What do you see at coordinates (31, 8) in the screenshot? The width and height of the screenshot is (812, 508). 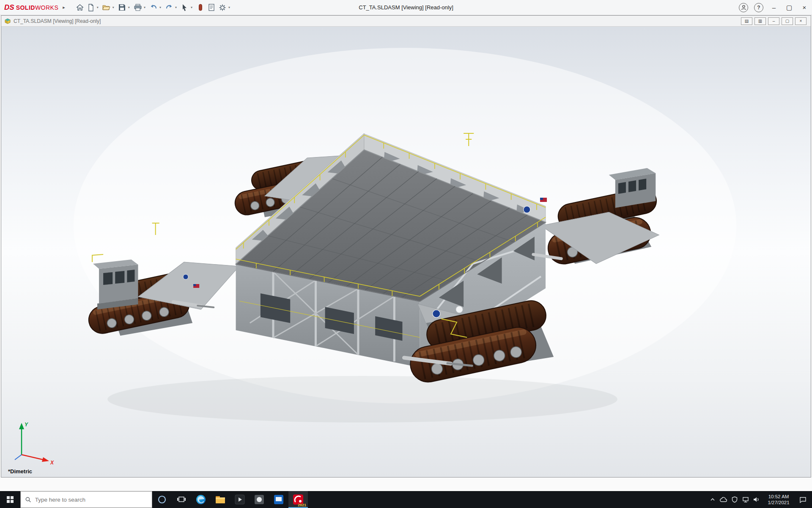 I see `solidworks-logo: DS SOLIDWORKS` at bounding box center [31, 8].